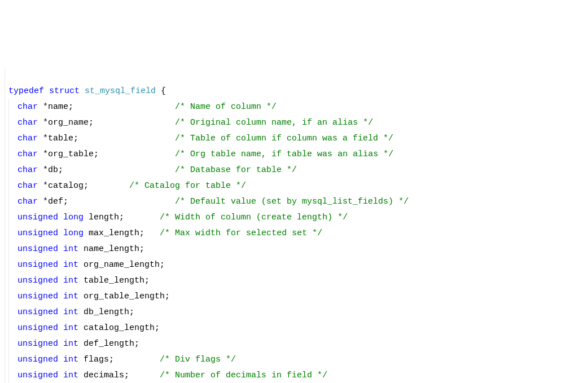 Image resolution: width=588 pixels, height=383 pixels. I want to click on identifier: org_name_length;, so click(122, 265).